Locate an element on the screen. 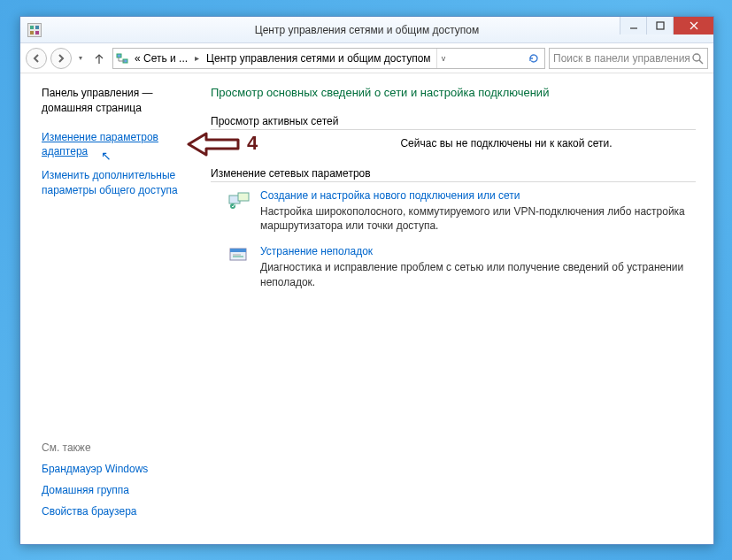  control-panel-home-link: Панель управления — домашняя страница is located at coordinates (117, 101).